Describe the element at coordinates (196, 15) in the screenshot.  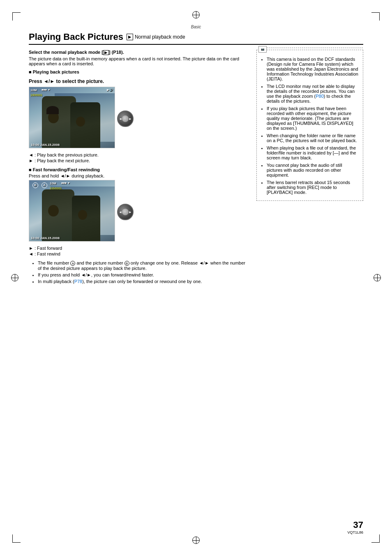
I see `center-cross-top` at that location.